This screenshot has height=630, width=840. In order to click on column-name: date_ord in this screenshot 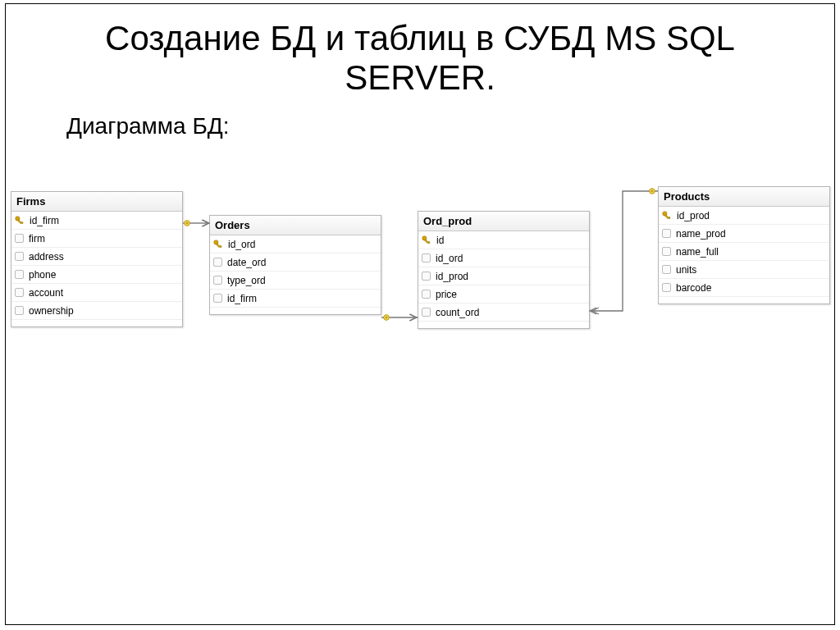, I will do `click(302, 262)`.